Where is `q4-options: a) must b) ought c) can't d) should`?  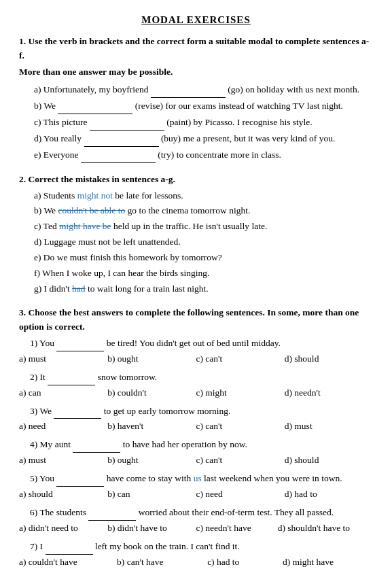
q4-options: a) must b) ought c) can't d) should is located at coordinates (196, 461).